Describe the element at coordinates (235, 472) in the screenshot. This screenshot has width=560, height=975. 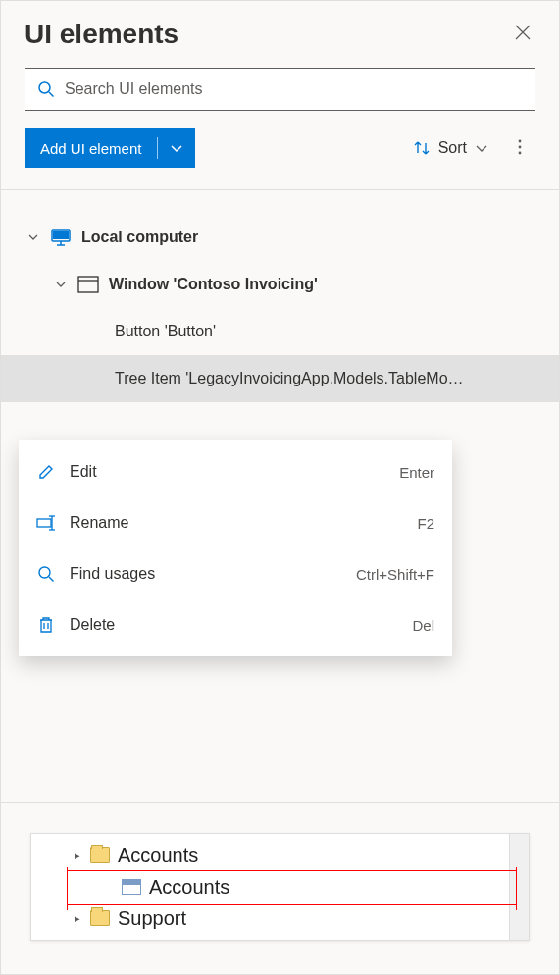
I see `context-menu-edit: Edit Enter` at that location.